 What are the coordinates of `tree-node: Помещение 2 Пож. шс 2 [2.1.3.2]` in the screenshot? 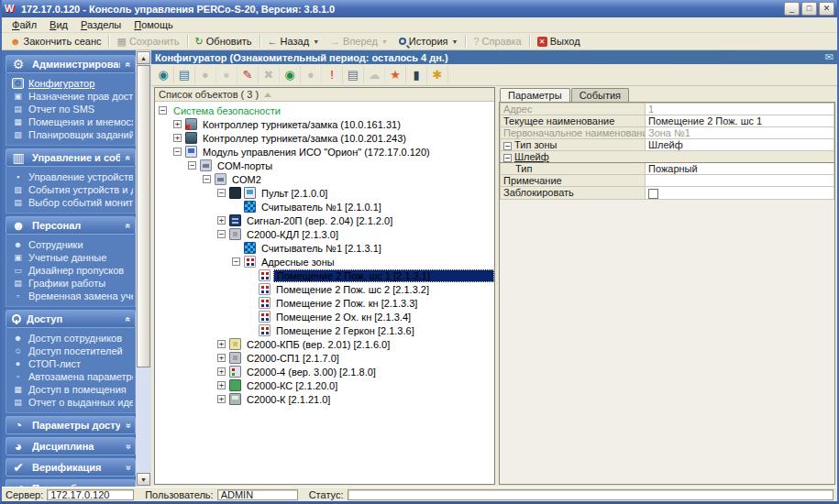 It's located at (325, 290).